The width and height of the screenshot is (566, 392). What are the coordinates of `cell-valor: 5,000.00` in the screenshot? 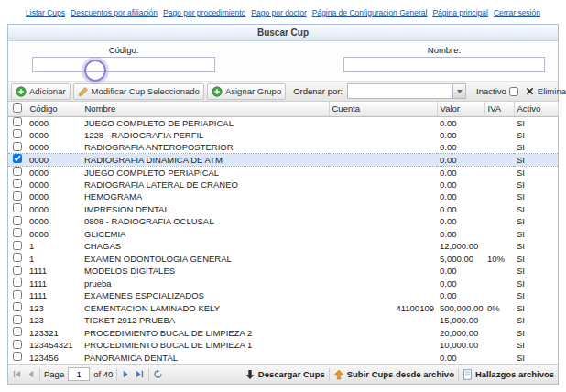 It's located at (461, 259).